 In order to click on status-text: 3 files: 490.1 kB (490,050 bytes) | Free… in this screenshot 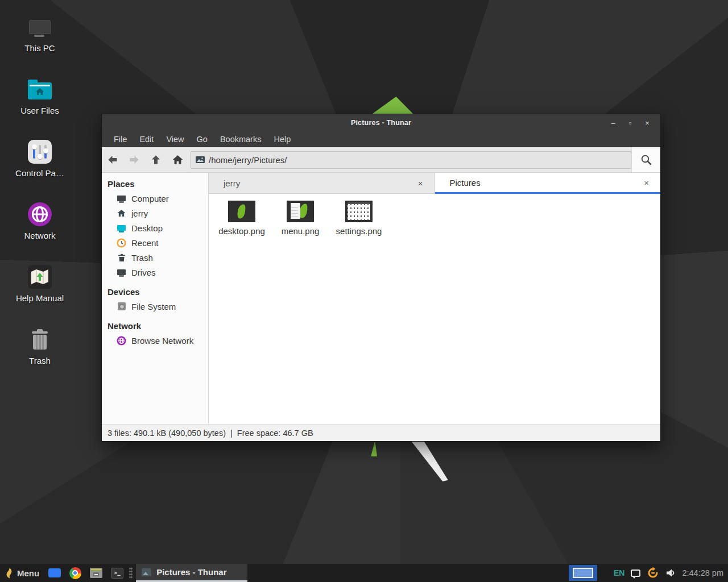, I will do `click(210, 433)`.